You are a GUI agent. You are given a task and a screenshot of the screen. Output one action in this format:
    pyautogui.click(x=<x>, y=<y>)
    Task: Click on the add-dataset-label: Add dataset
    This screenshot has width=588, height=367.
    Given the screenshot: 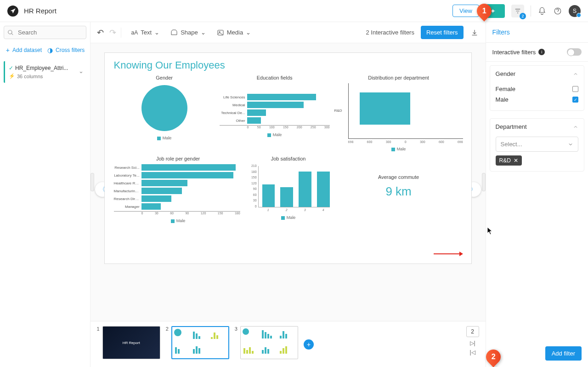 What is the action you would take?
    pyautogui.click(x=27, y=50)
    